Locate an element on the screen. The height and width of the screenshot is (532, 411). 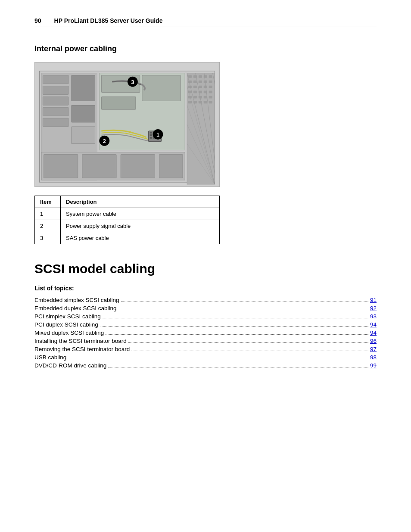
toc-item-label: Embedded duplex SCSI cabling is located at coordinates (76, 308).